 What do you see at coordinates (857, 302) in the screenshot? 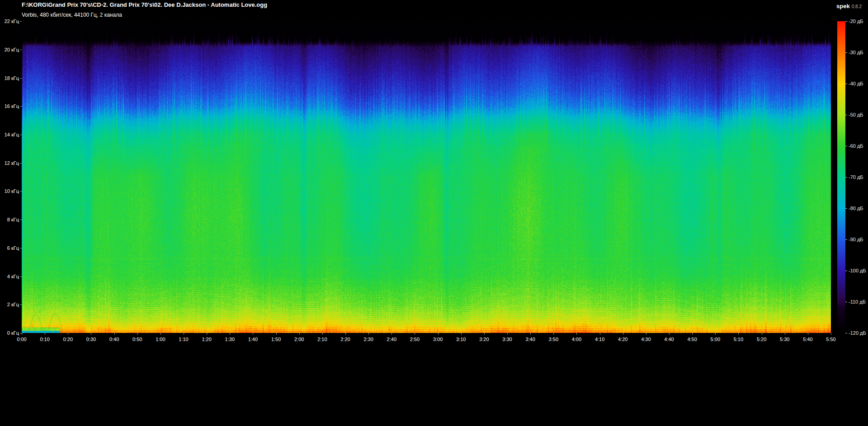
I see `db-scale-label: -110 дБ` at bounding box center [857, 302].